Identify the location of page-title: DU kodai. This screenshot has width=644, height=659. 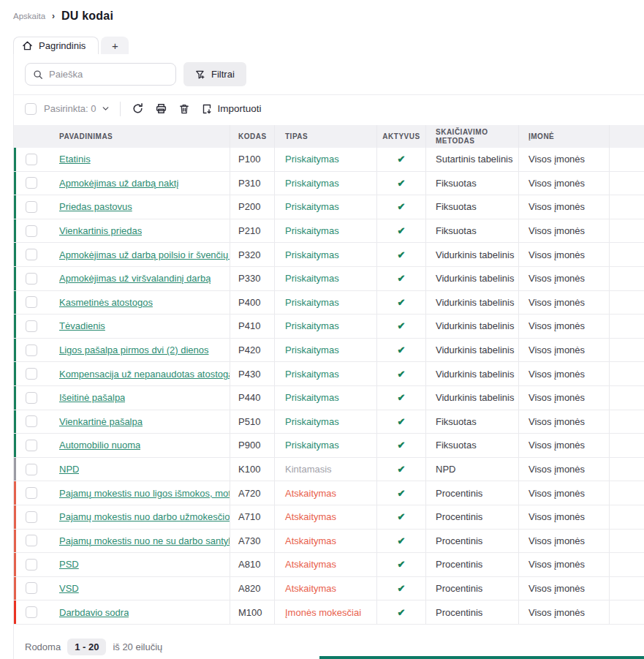
(88, 16).